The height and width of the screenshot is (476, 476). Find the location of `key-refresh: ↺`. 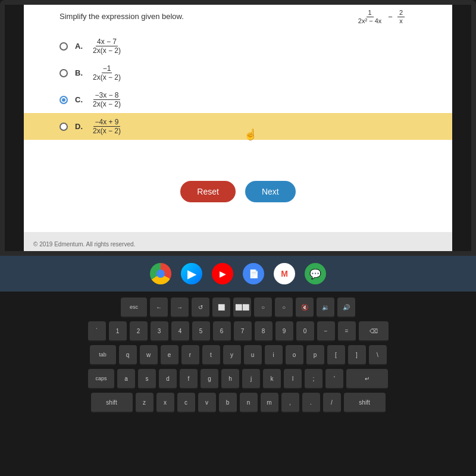

key-refresh: ↺ is located at coordinates (201, 308).